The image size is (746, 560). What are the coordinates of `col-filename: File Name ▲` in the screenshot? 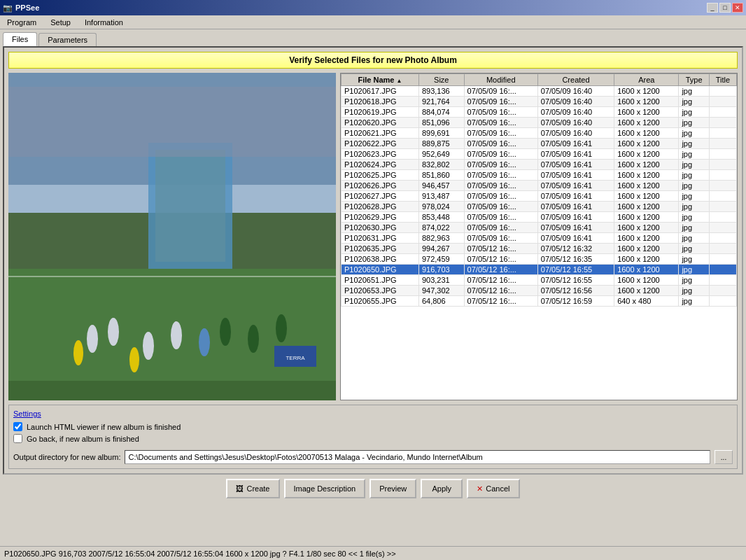 It's located at (381, 80).